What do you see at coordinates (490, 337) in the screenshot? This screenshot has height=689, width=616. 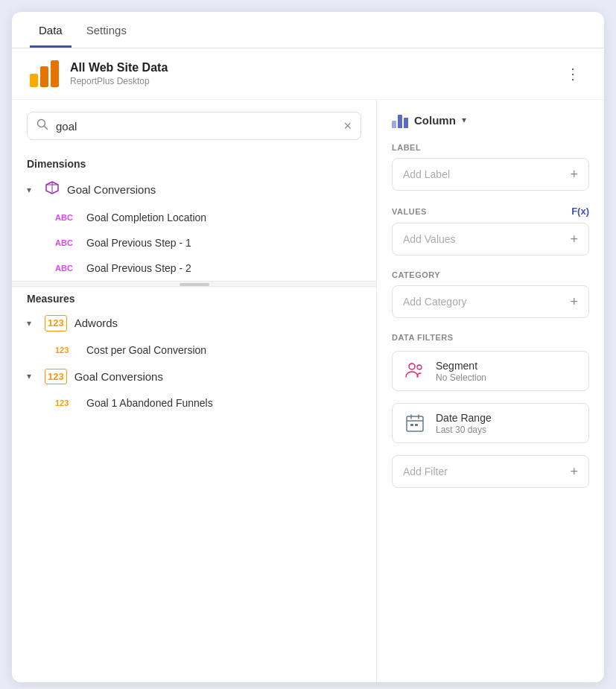 I see `data-filters-heading: DATA FILTERS` at bounding box center [490, 337].